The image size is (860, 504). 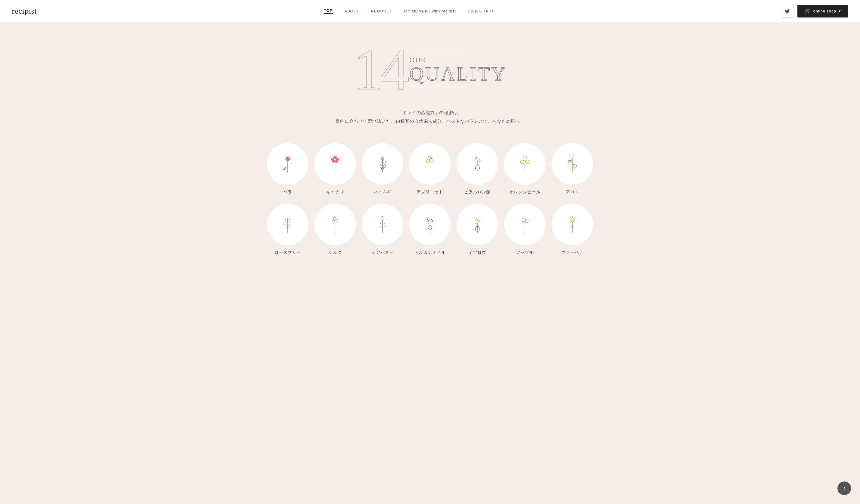 I want to click on shea-icon, so click(x=383, y=225).